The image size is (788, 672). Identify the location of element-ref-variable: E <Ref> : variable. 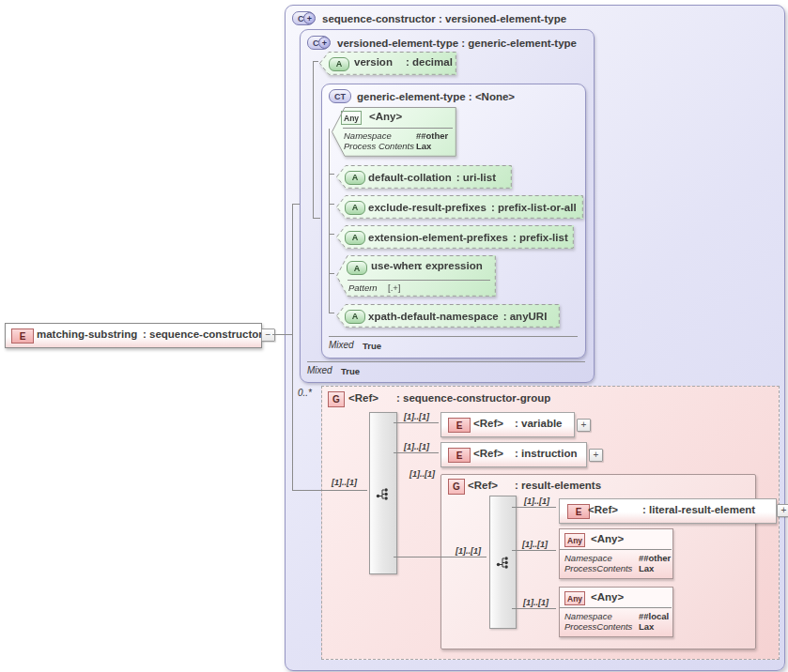
(507, 424).